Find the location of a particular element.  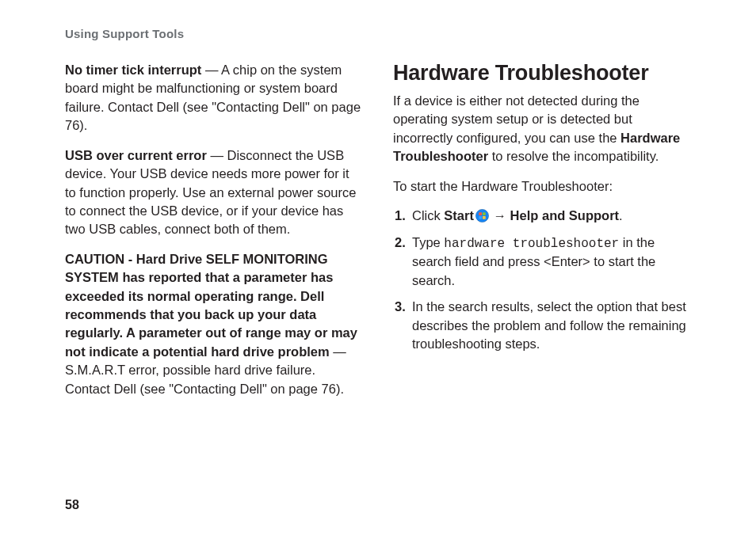

para-no-timer-tick: No timer tick interrupt — A chip on the … is located at coordinates (214, 98).